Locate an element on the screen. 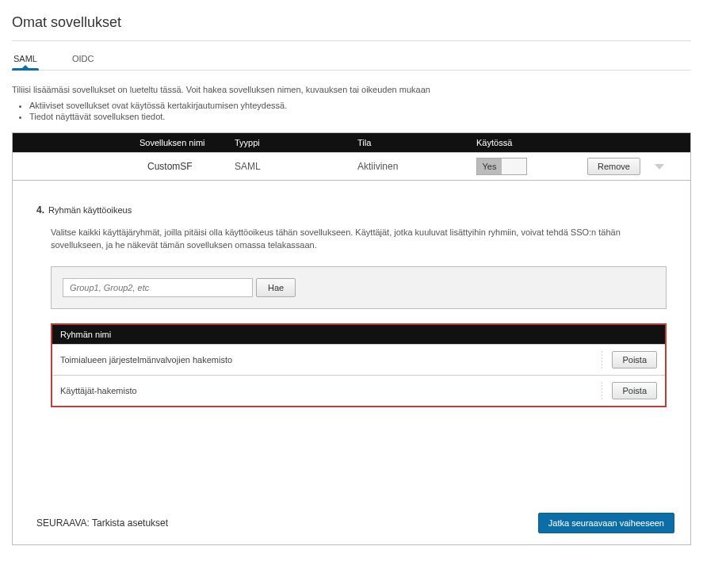 The width and height of the screenshot is (703, 588). group-name: Toimialueen järjestelmänvalvojien hakemi… is located at coordinates (327, 360).